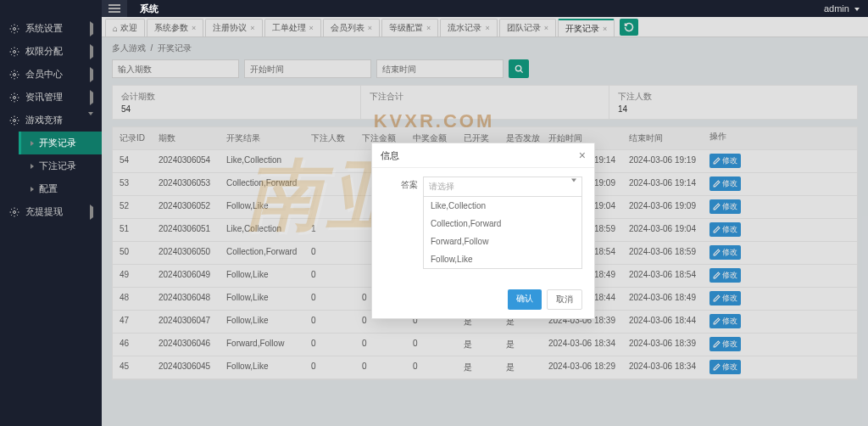 The image size is (868, 426). Describe the element at coordinates (51, 51) in the screenshot. I see `sidebar-item-1: 权限分配` at that location.